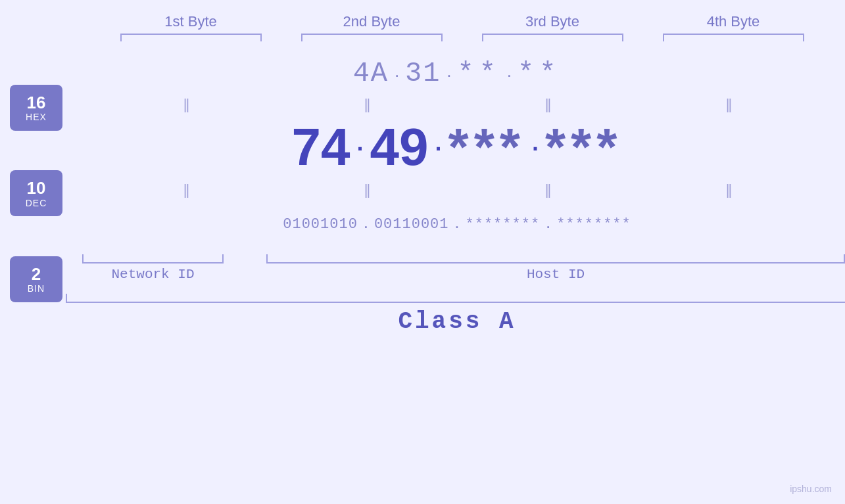  I want to click on hex-val-2: 31, so click(423, 74).